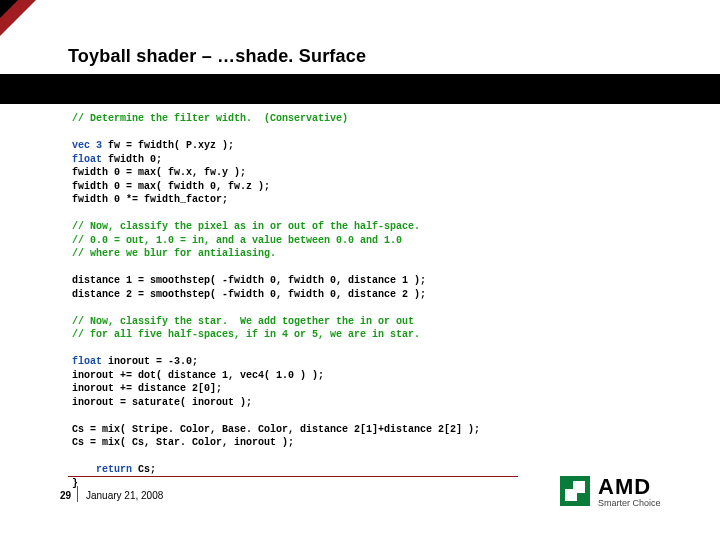  Describe the element at coordinates (625, 496) in the screenshot. I see `amd-logo: AMD Smarter Choice` at that location.